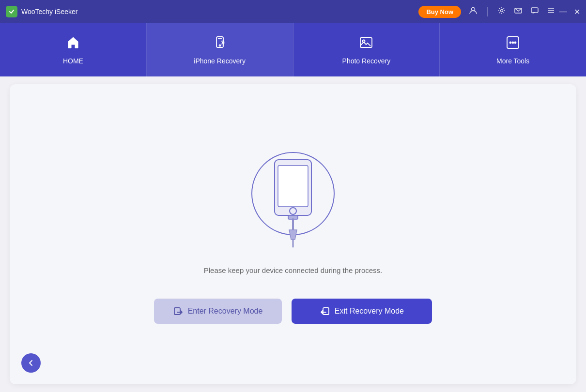 The width and height of the screenshot is (586, 392). Describe the element at coordinates (73, 61) in the screenshot. I see `nav-label-home: HOME` at that location.